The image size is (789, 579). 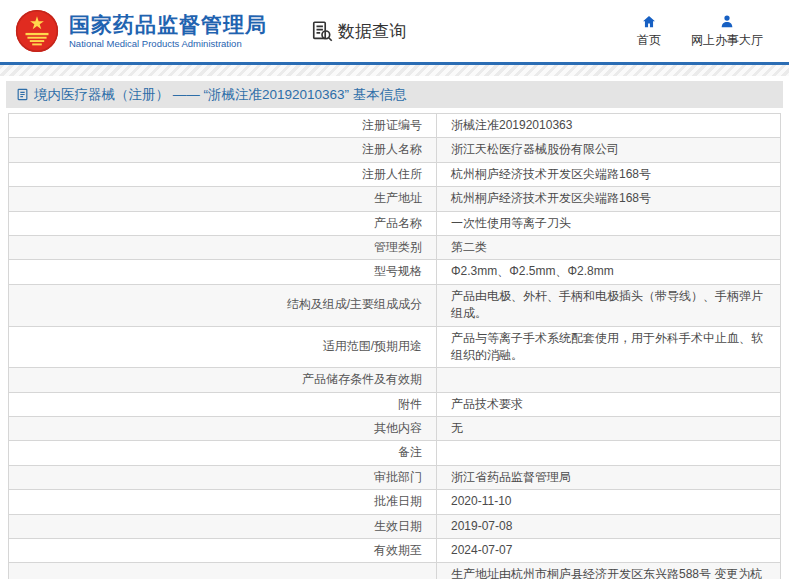 I want to click on row-label: 注册证编号, so click(x=223, y=126).